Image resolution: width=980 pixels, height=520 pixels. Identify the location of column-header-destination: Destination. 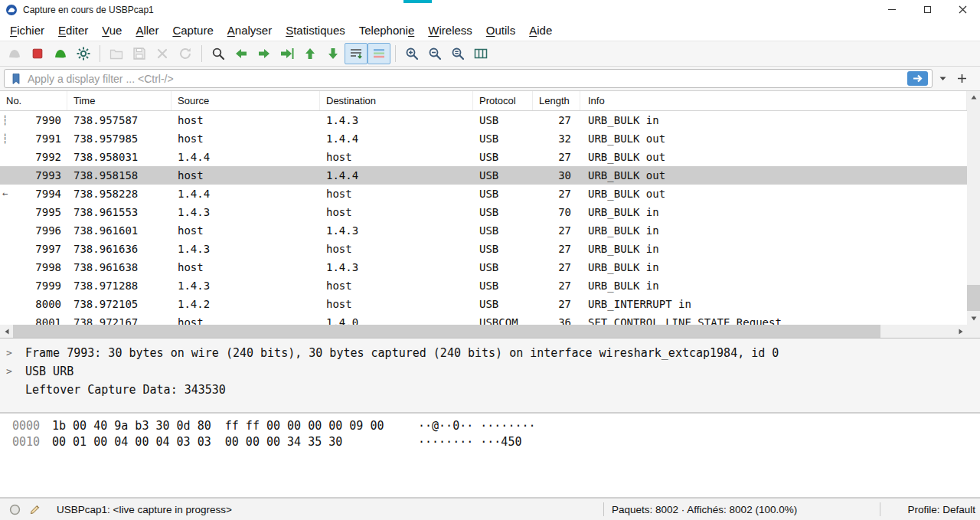
(397, 101).